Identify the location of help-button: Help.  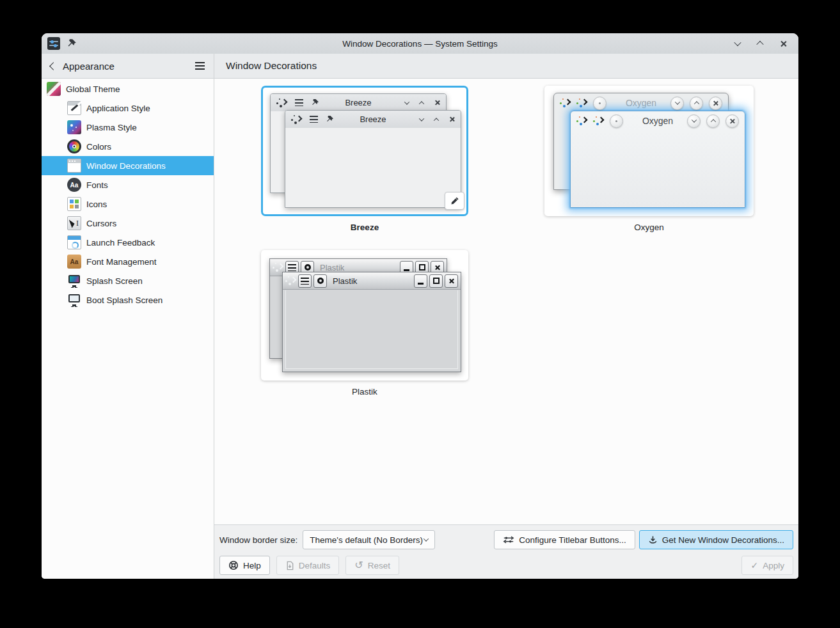
(244, 565).